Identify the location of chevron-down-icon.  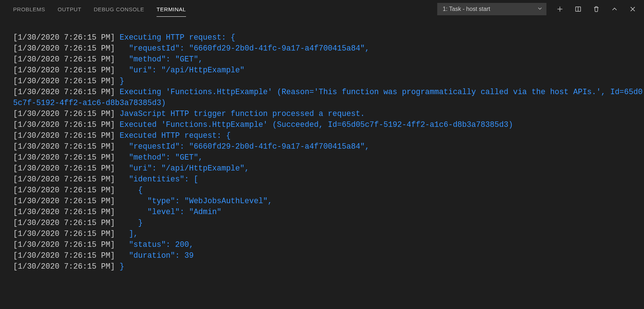
(540, 9).